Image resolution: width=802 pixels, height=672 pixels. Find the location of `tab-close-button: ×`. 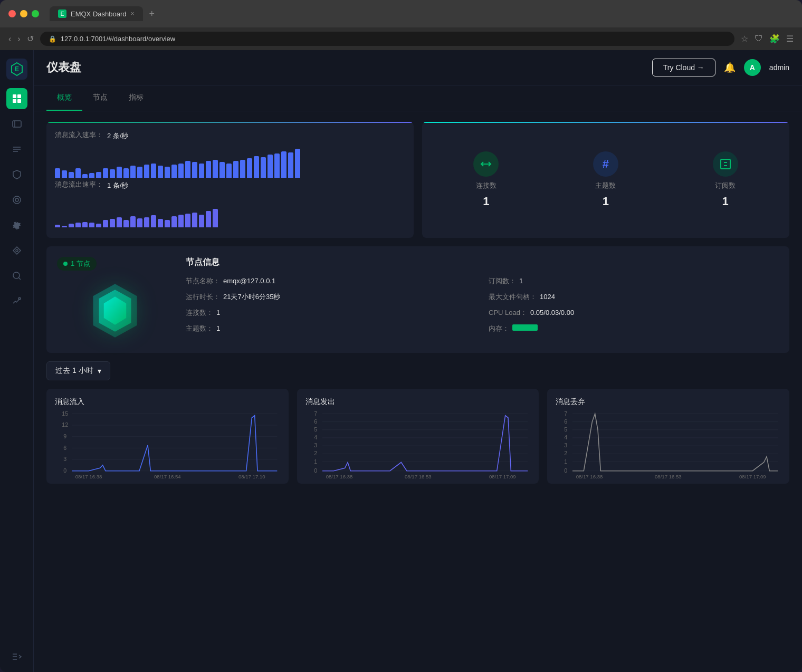

tab-close-button: × is located at coordinates (133, 14).